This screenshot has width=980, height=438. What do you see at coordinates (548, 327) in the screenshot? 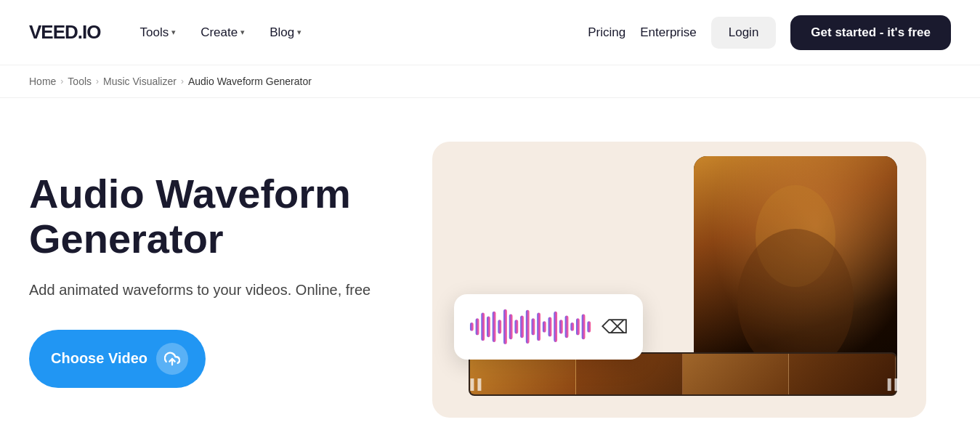
I see `waveform-card: ⌫` at bounding box center [548, 327].